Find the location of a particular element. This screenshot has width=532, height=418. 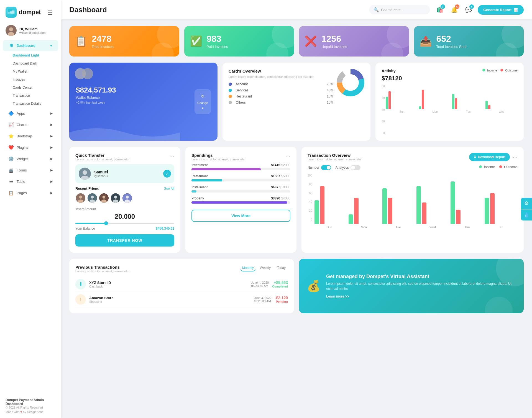

submenu-my-wallet: My Wallet is located at coordinates (34, 71).